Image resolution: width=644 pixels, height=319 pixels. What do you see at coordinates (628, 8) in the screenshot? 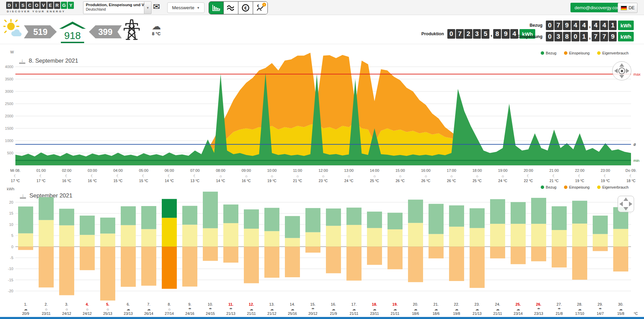
I see `language-button: DE` at bounding box center [628, 8].